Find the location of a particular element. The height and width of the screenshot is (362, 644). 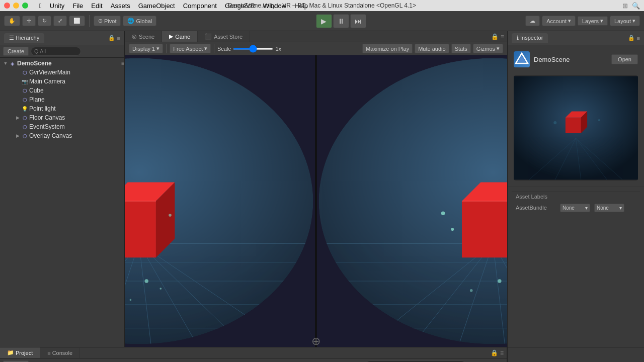

cloud-button: ☁ is located at coordinates (532, 21).